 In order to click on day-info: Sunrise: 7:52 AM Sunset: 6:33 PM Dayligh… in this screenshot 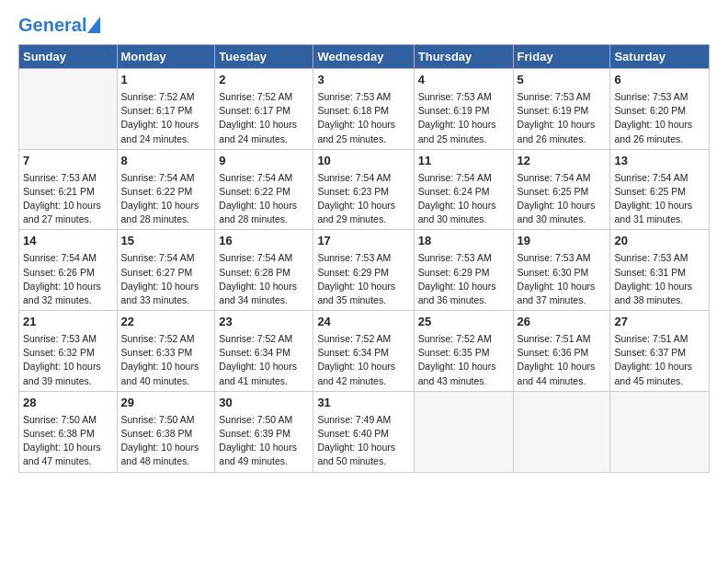, I will do `click(166, 361)`.